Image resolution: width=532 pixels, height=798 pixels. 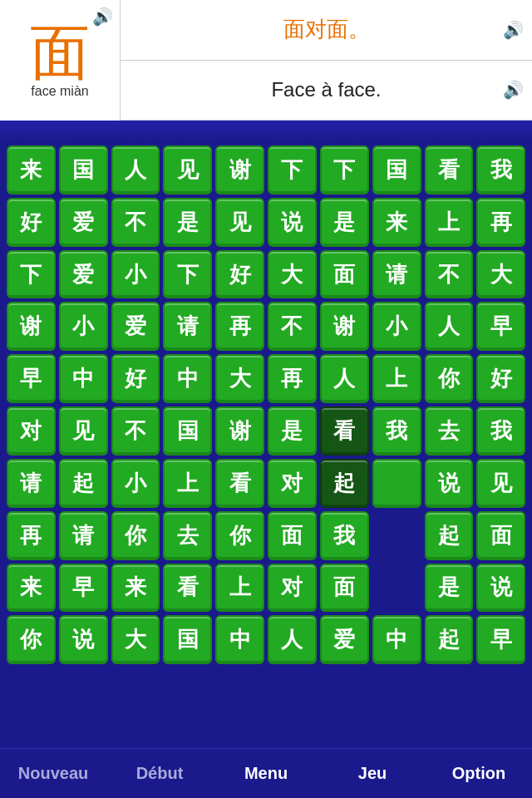 What do you see at coordinates (266, 773) in the screenshot?
I see `nav-item-menu: Menu` at bounding box center [266, 773].